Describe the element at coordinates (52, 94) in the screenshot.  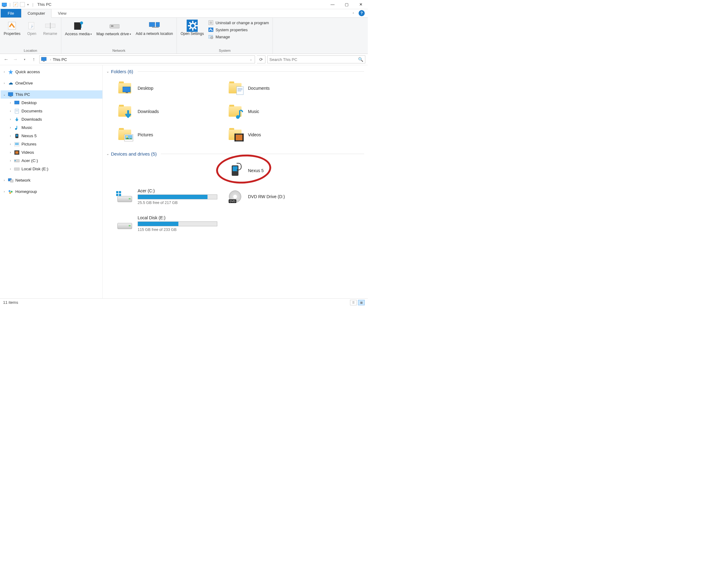
I see `nav-this-pc: ⌄ This PC` at that location.